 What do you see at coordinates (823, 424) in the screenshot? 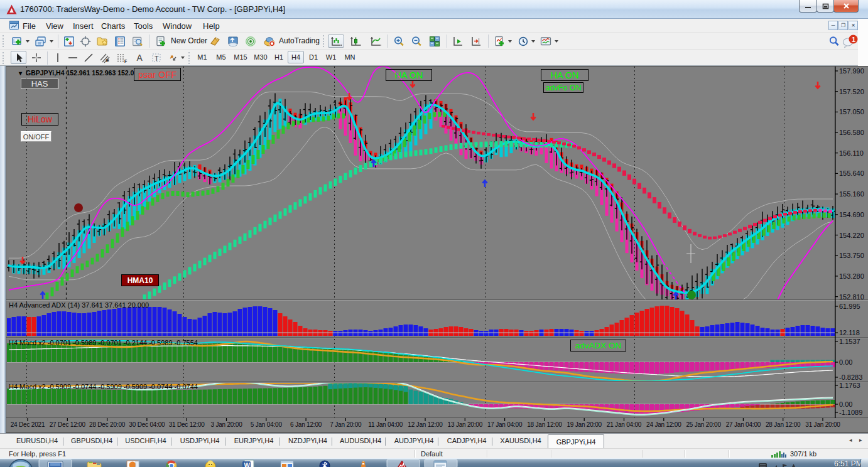
I see `time-label: 31 Jan 20:00` at bounding box center [823, 424].